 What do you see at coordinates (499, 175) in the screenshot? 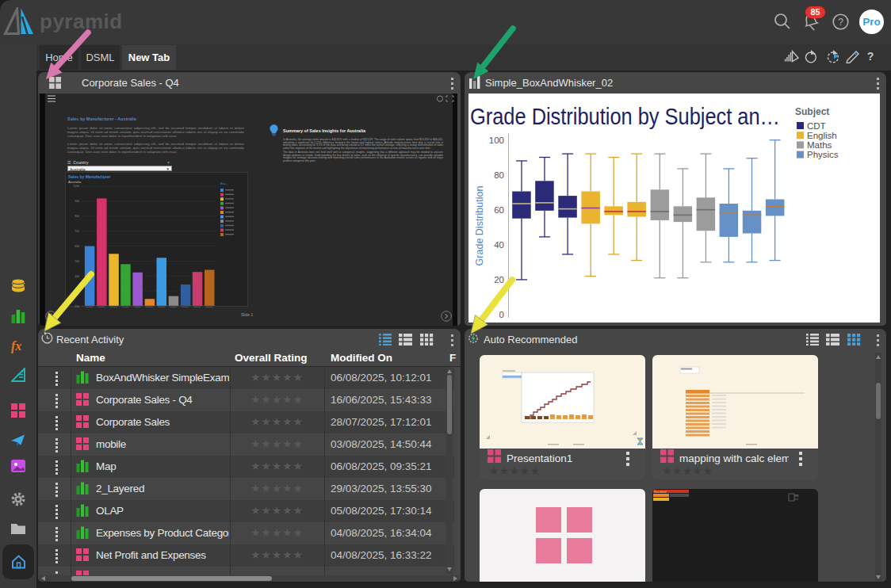
I see `svg-text: 80` at bounding box center [499, 175].